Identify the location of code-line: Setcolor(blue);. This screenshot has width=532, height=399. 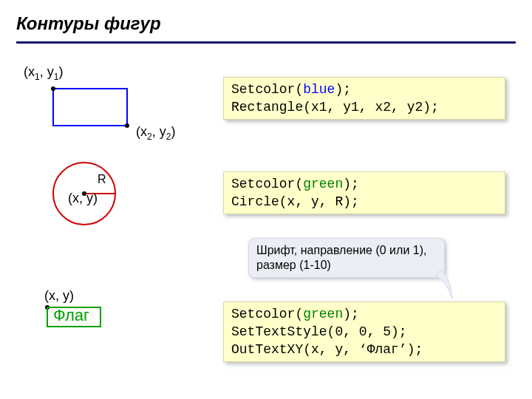
(364, 89).